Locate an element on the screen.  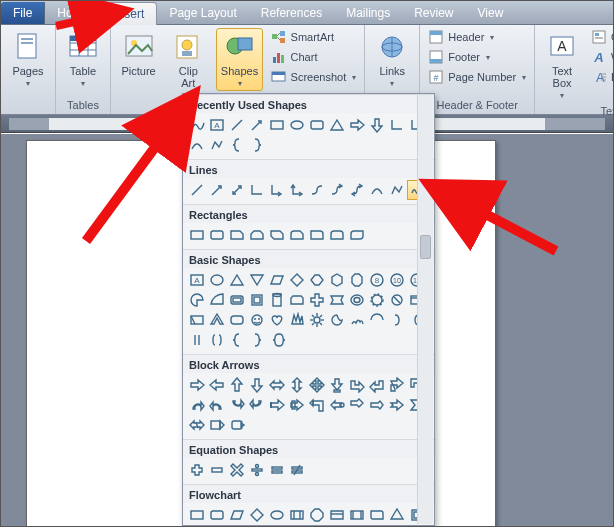
shape-right-brace is located at coordinates (257, 145).